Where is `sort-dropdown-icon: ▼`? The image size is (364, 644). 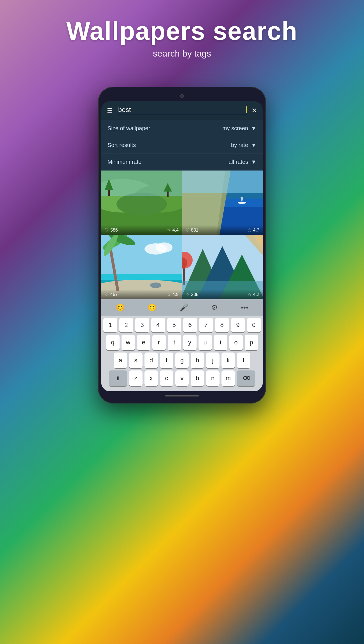 sort-dropdown-icon: ▼ is located at coordinates (254, 145).